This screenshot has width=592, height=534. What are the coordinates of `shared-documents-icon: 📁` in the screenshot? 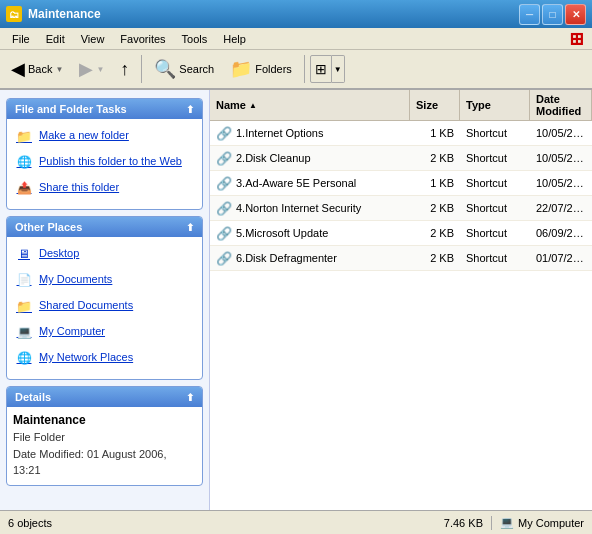 It's located at (24, 307).